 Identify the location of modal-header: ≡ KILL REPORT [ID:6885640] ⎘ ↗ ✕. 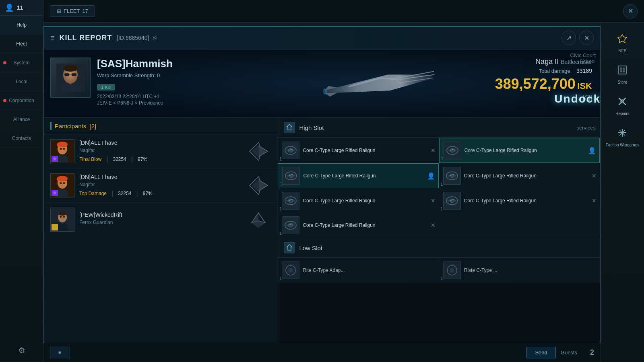
(322, 38).